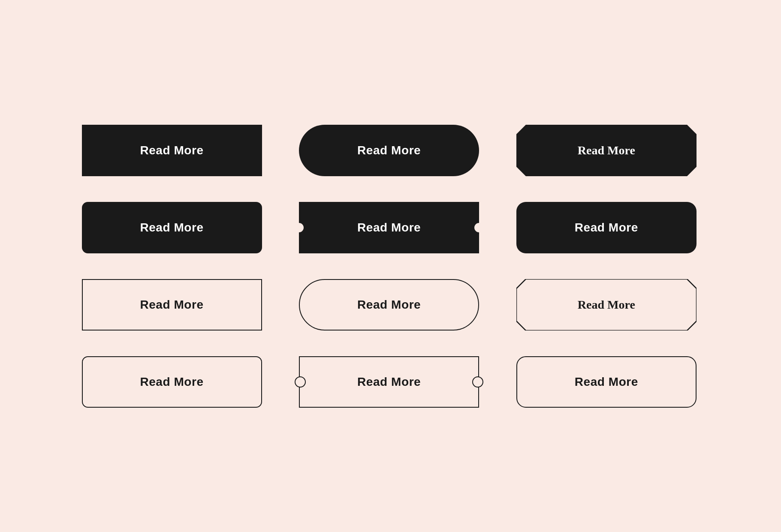  I want to click on read-more-button-filled-ticket: Read More, so click(389, 228).